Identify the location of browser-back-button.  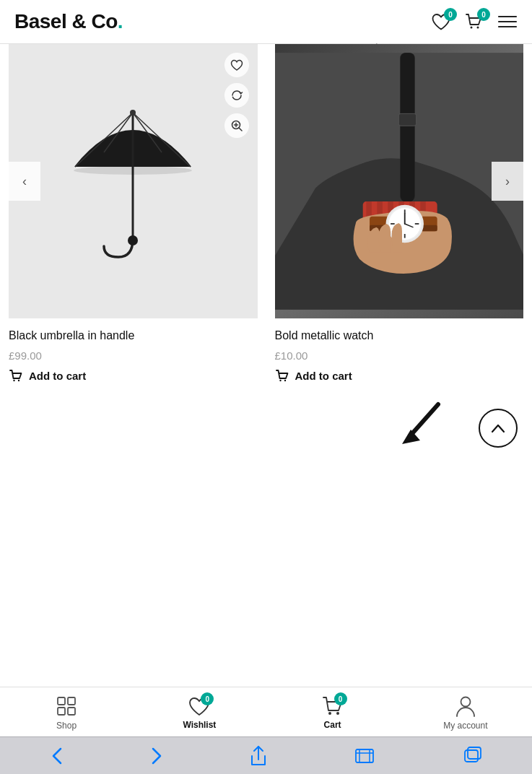
(57, 756).